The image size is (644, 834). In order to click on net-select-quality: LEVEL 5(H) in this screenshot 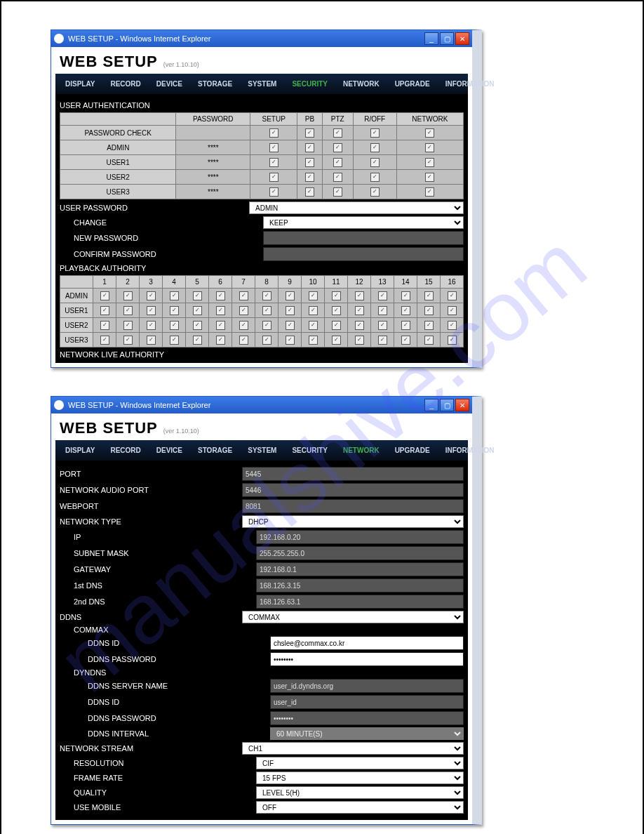, I will do `click(360, 793)`.